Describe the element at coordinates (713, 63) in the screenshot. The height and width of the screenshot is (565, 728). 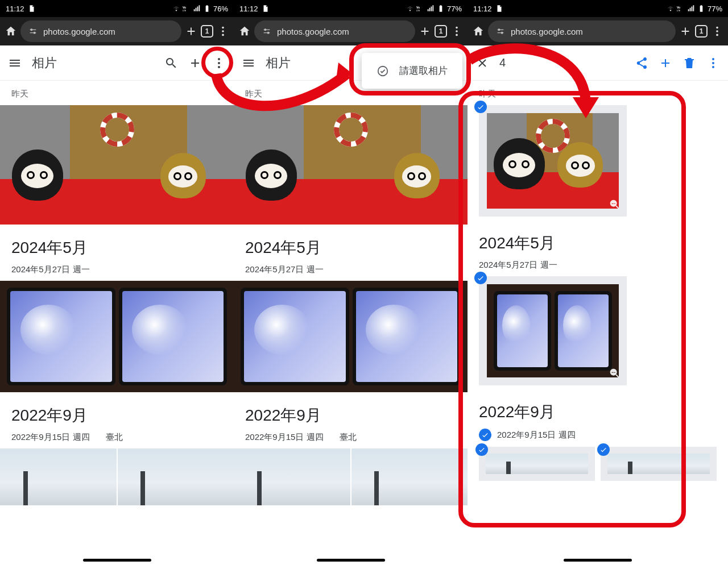
I see `selection-more-icon` at that location.